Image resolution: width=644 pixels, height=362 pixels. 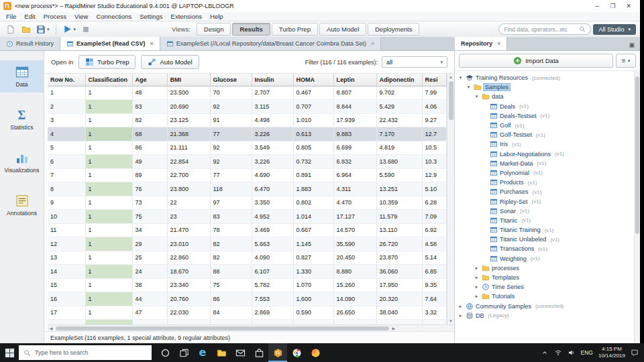 I want to click on data-cell: 25, so click(x=150, y=257).